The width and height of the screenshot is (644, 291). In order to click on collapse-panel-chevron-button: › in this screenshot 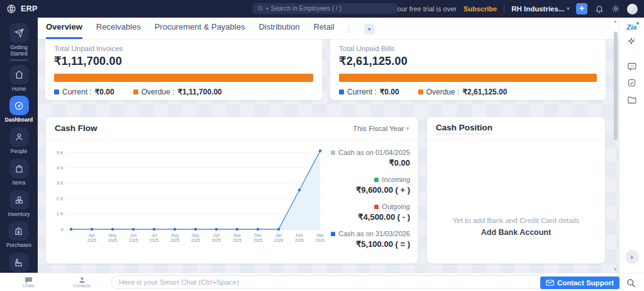, I will do `click(632, 257)`.